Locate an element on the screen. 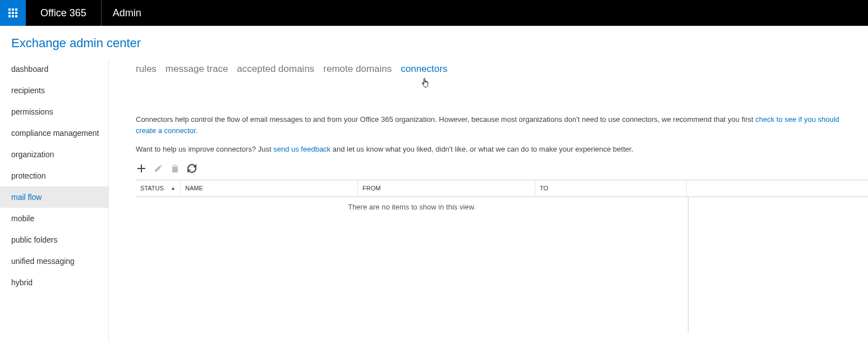 This screenshot has height=342, width=868. table-header: STATUS ▲ NAME FROM TO is located at coordinates (502, 189).